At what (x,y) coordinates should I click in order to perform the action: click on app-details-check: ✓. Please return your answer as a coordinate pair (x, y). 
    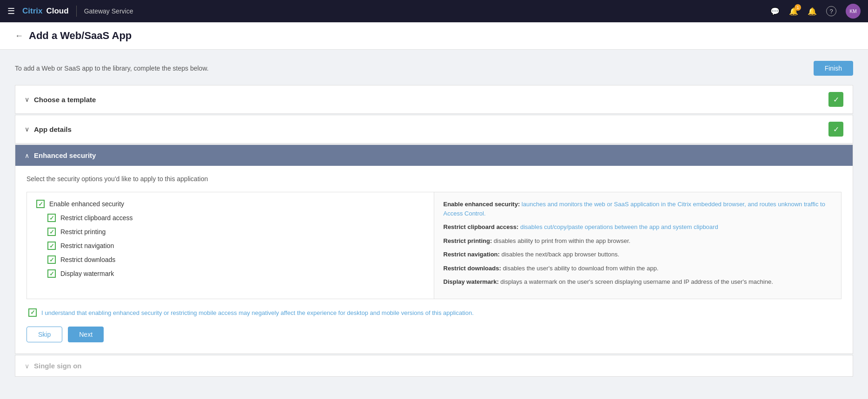
    Looking at the image, I should click on (836, 129).